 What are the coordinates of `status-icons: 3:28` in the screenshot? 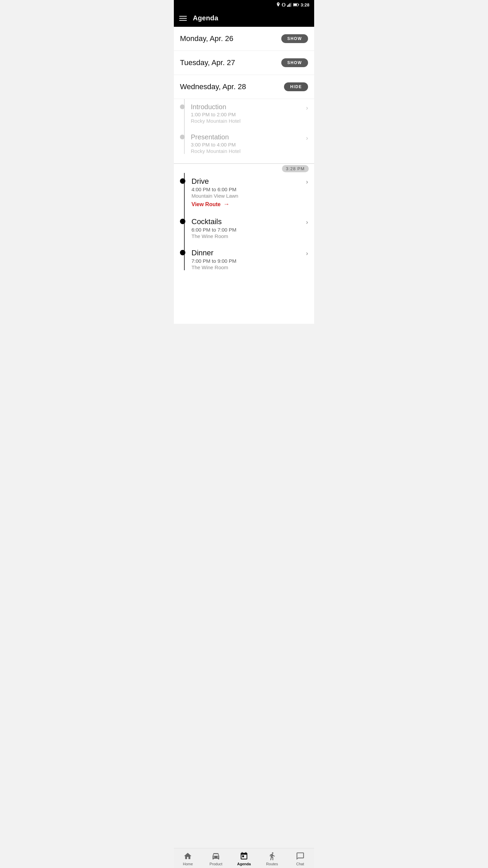 It's located at (293, 5).